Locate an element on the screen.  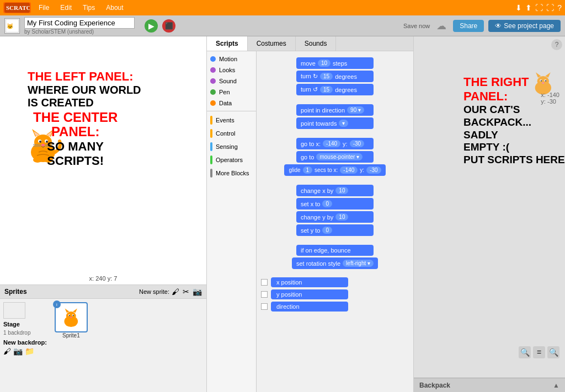
block-point-towards: point towards ▾ is located at coordinates (335, 123).